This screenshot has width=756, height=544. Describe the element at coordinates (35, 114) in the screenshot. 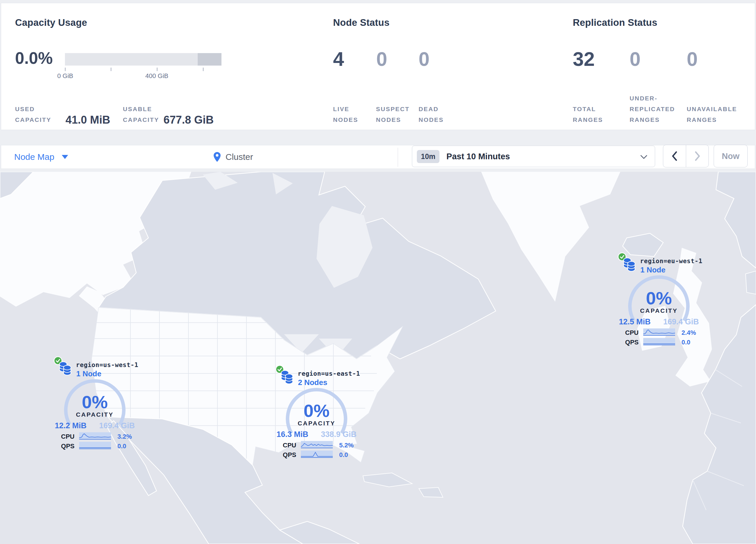

I see `used-capacity-label: USED CAPACITY` at that location.